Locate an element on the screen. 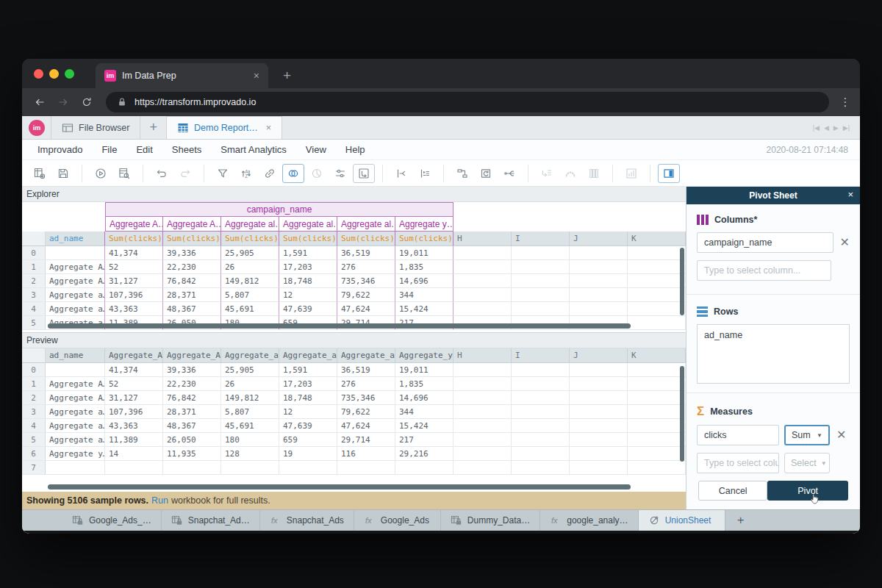  pivot-column-header: Aggregate y… is located at coordinates (425, 224).